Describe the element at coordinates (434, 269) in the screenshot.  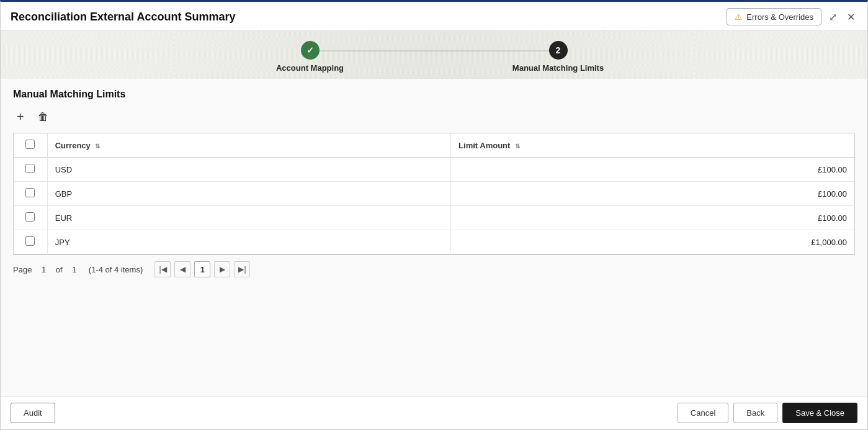
I see `pagination-bar: Page 1 of 1 (1-4 of 4 items) |◀ ◀ 1 ▶ ▶|` at that location.